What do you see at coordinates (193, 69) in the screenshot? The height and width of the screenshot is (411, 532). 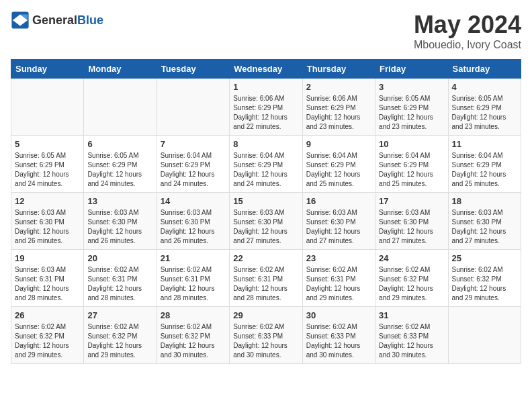 I see `header-day-tuesday: Tuesday` at bounding box center [193, 69].